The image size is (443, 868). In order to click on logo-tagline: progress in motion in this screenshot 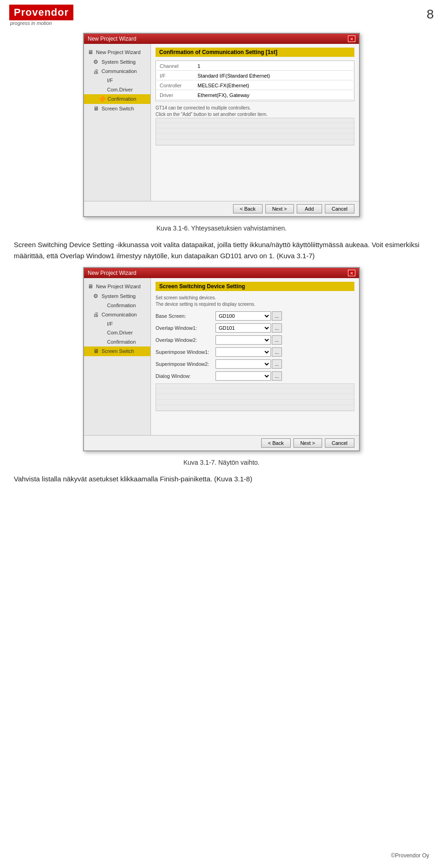, I will do `click(42, 23)`.